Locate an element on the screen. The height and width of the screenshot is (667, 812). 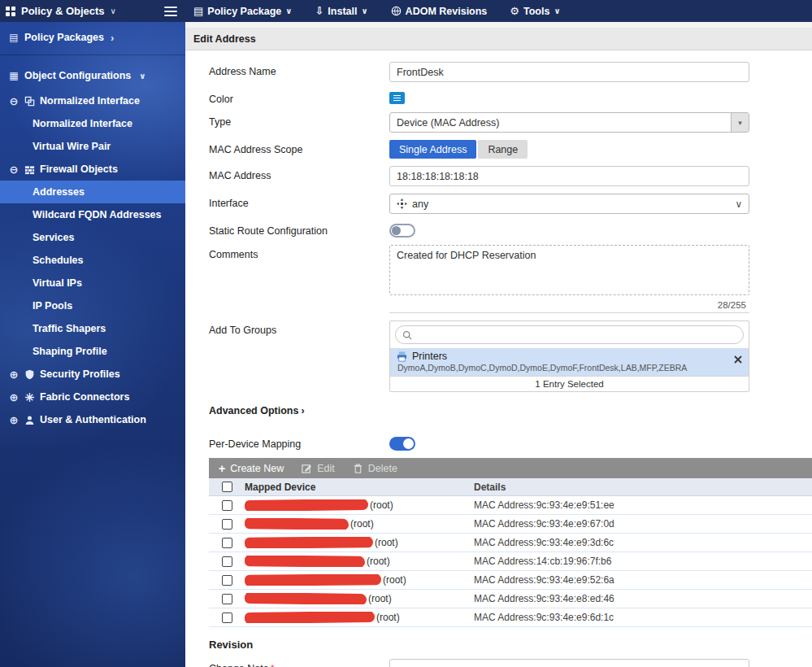
create-new-button: + Create New is located at coordinates (251, 469).